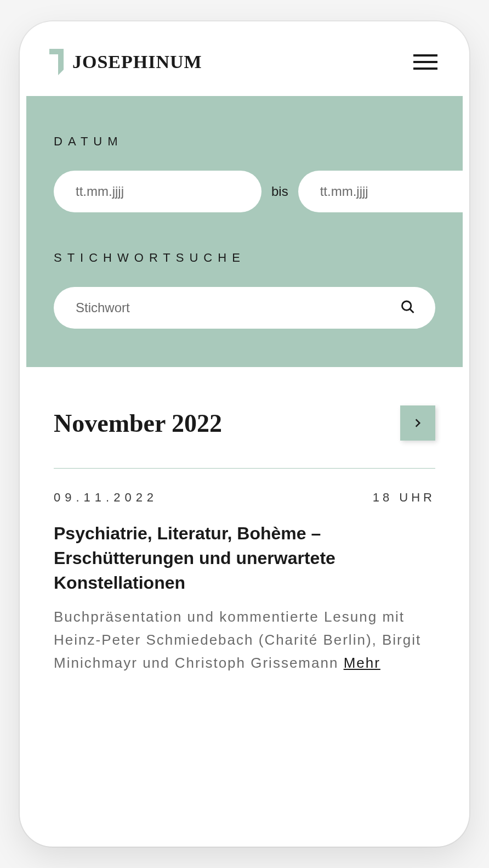 This screenshot has width=489, height=868. What do you see at coordinates (408, 308) in the screenshot?
I see `search-button` at bounding box center [408, 308].